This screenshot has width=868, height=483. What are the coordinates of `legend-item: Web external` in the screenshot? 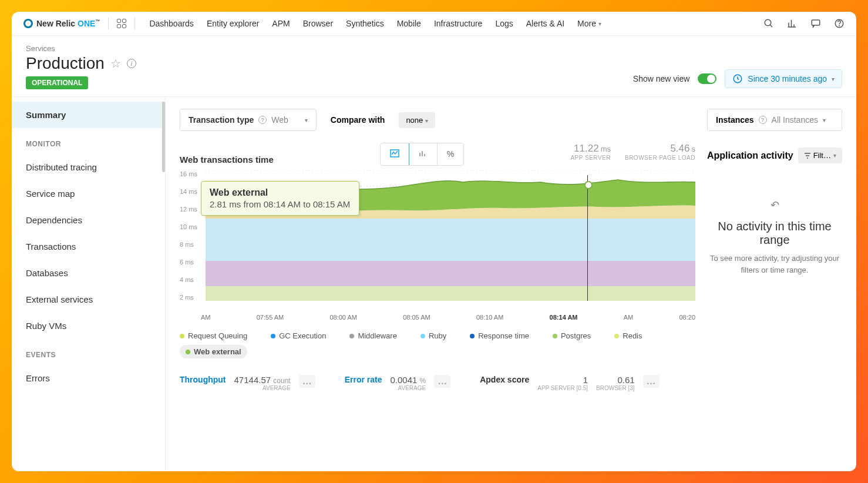 It's located at (214, 351).